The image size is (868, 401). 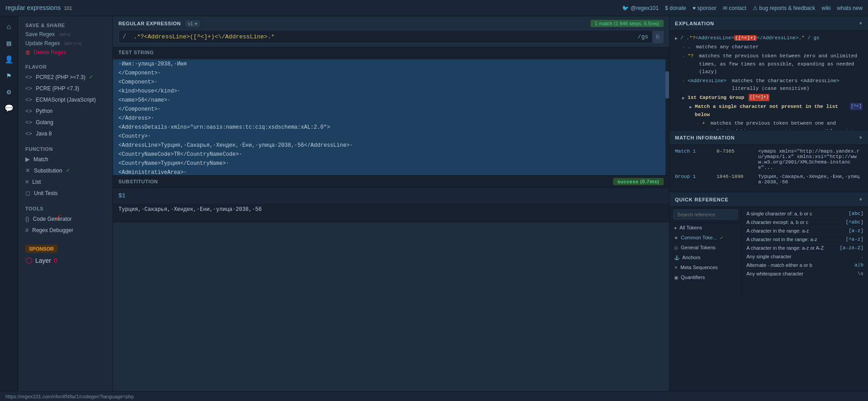 What do you see at coordinates (706, 252) in the screenshot?
I see `quick-ref-left: ● All Tokens ★ Common Toke... ✓ ◎ Genera…` at bounding box center [706, 252].